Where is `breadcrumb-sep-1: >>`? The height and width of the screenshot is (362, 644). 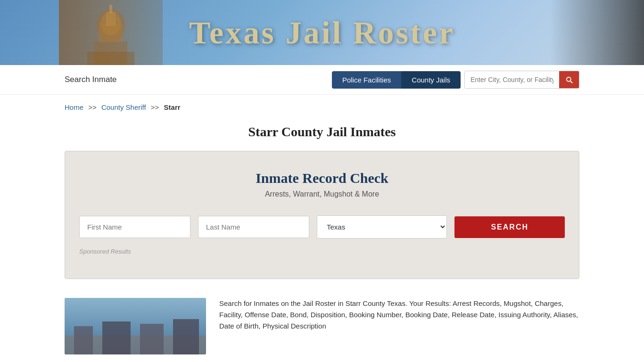 breadcrumb-sep-1: >> is located at coordinates (92, 107).